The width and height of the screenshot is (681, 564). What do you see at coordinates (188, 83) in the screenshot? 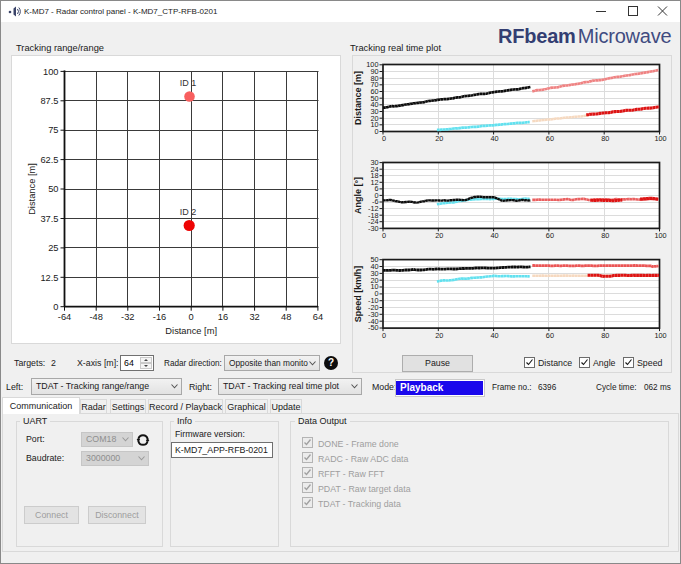
I see `svg-text: ID 1` at bounding box center [188, 83].